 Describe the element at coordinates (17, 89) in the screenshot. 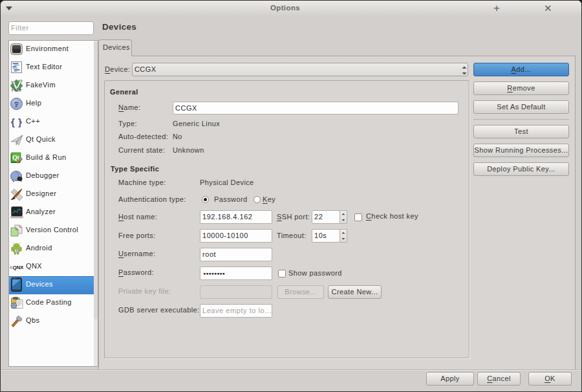

I see `svg-text: Fake` at that location.